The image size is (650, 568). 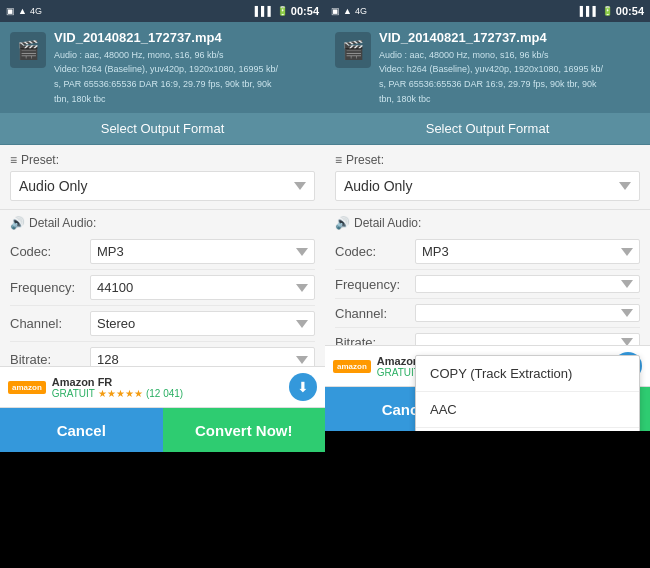 I want to click on video-icon-left: 🎬, so click(x=28, y=50).